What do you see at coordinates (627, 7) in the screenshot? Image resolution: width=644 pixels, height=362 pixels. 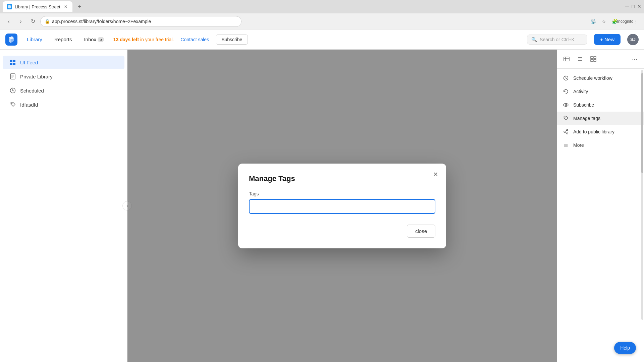 I see `minimize-icon: ─` at bounding box center [627, 7].